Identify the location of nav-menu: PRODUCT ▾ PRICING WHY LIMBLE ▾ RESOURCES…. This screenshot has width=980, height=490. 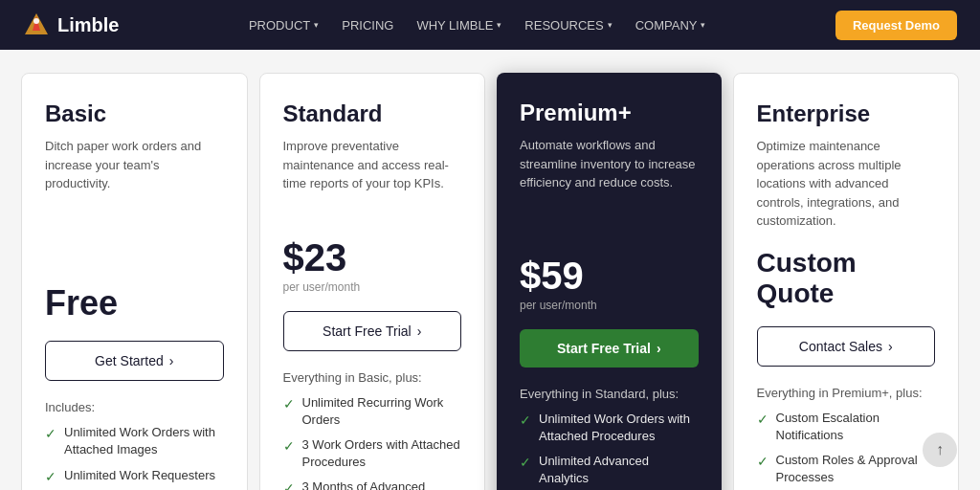
(477, 25).